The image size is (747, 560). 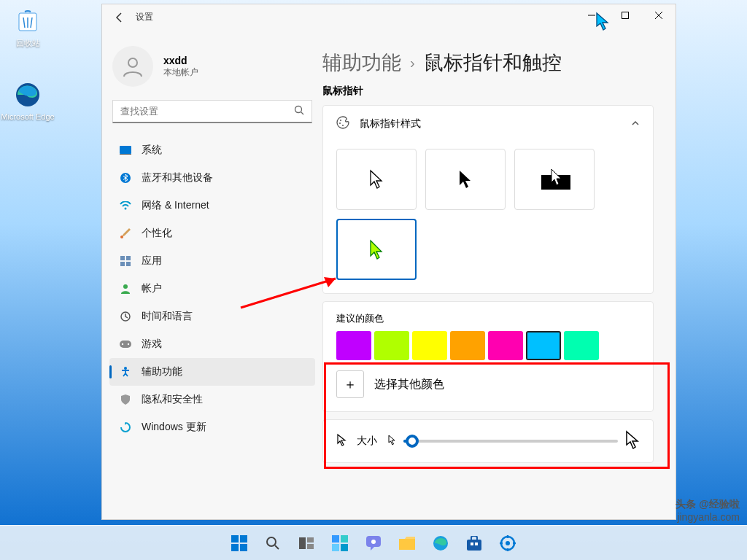 I want to click on taskbar, so click(x=374, y=542).